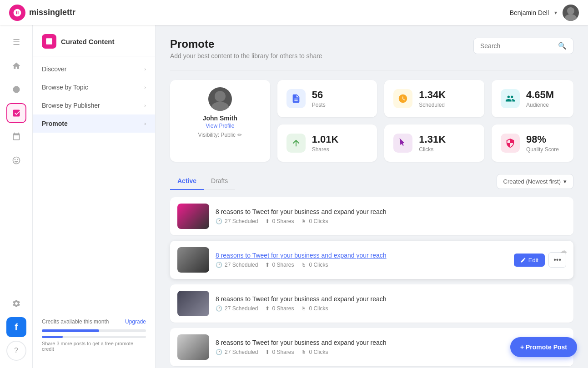 The height and width of the screenshot is (368, 588). What do you see at coordinates (94, 124) in the screenshot?
I see `sidebar-item-promote: Promote ›` at bounding box center [94, 124].